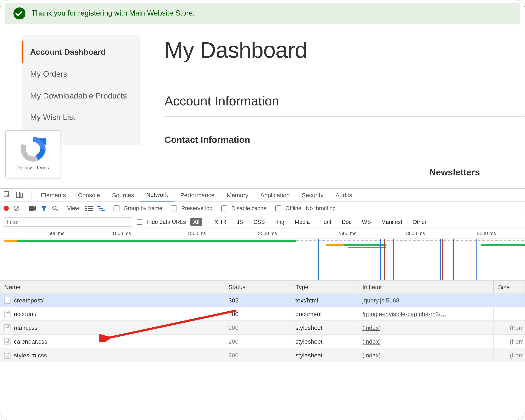 The image size is (525, 420). I want to click on disable-cache-checkbox, so click(224, 208).